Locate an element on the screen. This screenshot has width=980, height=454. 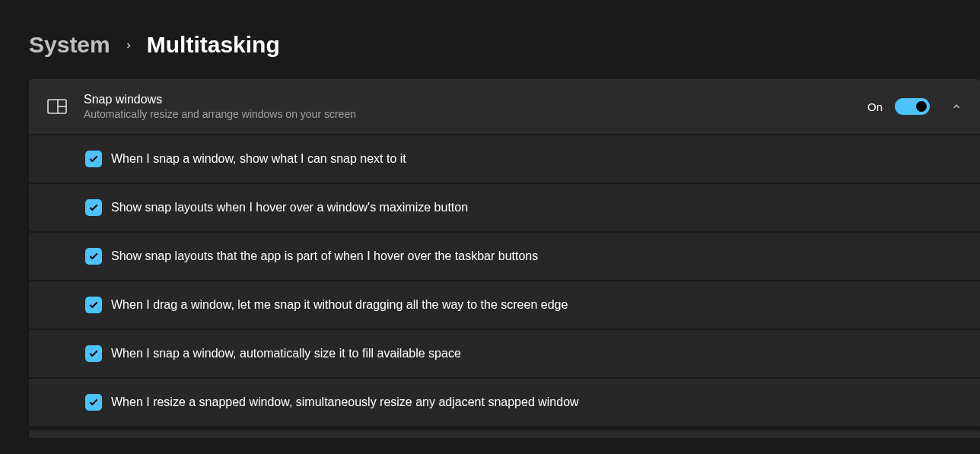
snap-option-row: When I snap a window, automatically size… is located at coordinates (504, 354).